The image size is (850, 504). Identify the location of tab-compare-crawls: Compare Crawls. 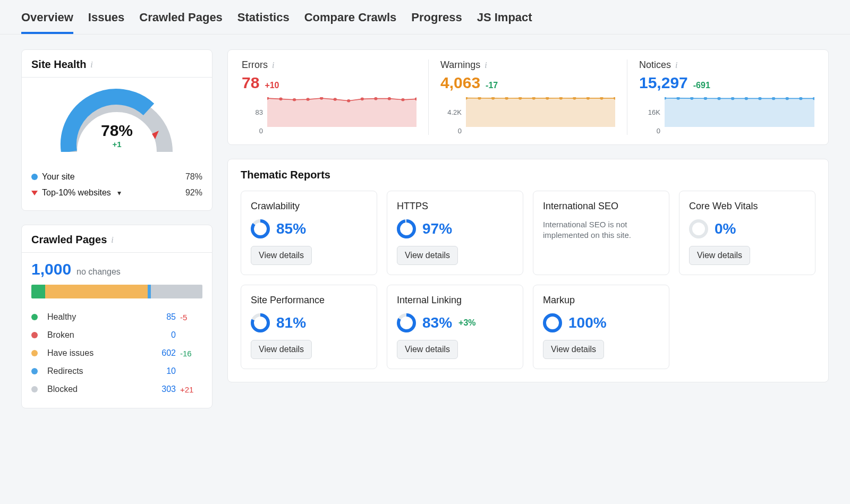
(351, 22).